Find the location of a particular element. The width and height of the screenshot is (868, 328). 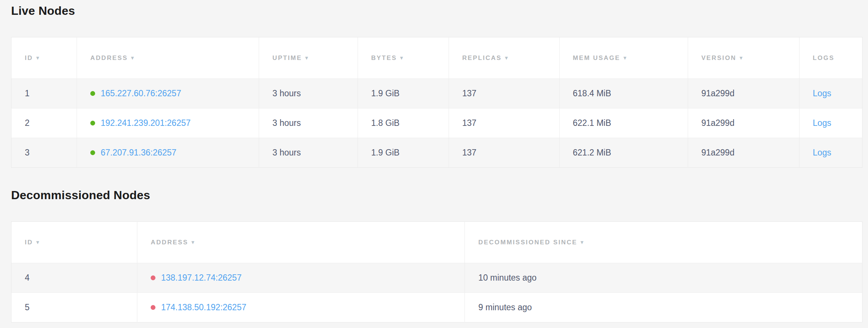

live-node-row: 1 165.227.60.76:26257 3 hours 1.9 GiB 13… is located at coordinates (437, 94).